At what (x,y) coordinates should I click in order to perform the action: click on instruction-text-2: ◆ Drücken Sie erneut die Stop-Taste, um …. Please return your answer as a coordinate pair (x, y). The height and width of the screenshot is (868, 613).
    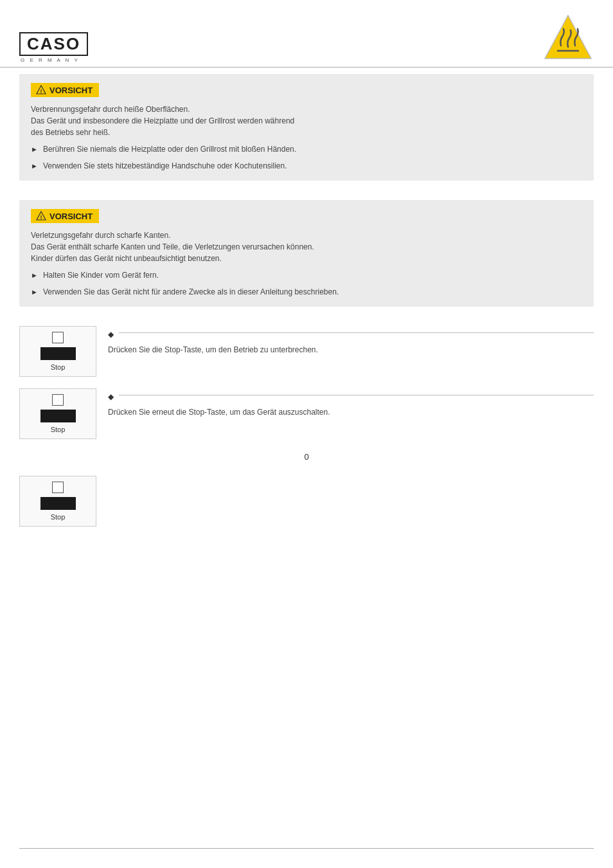
    Looking at the image, I should click on (351, 403).